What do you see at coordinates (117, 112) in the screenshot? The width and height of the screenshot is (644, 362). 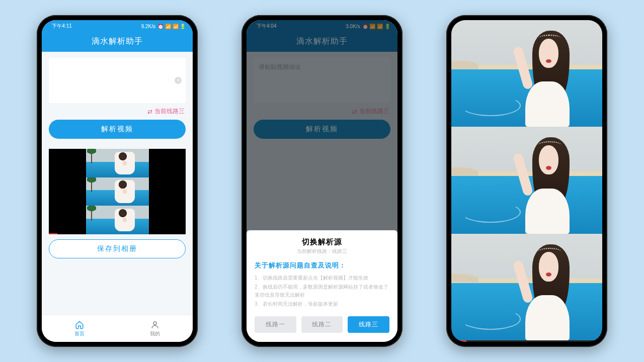 I see `route-switch: ⇄ 当前线路三` at bounding box center [117, 112].